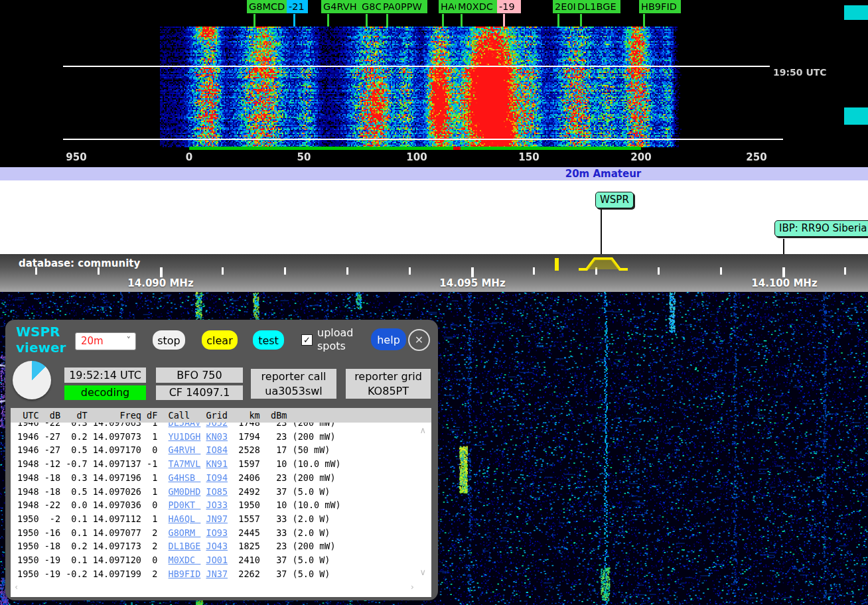 This screenshot has height=605, width=868. I want to click on spot-call-link: TA7MVL, so click(184, 464).